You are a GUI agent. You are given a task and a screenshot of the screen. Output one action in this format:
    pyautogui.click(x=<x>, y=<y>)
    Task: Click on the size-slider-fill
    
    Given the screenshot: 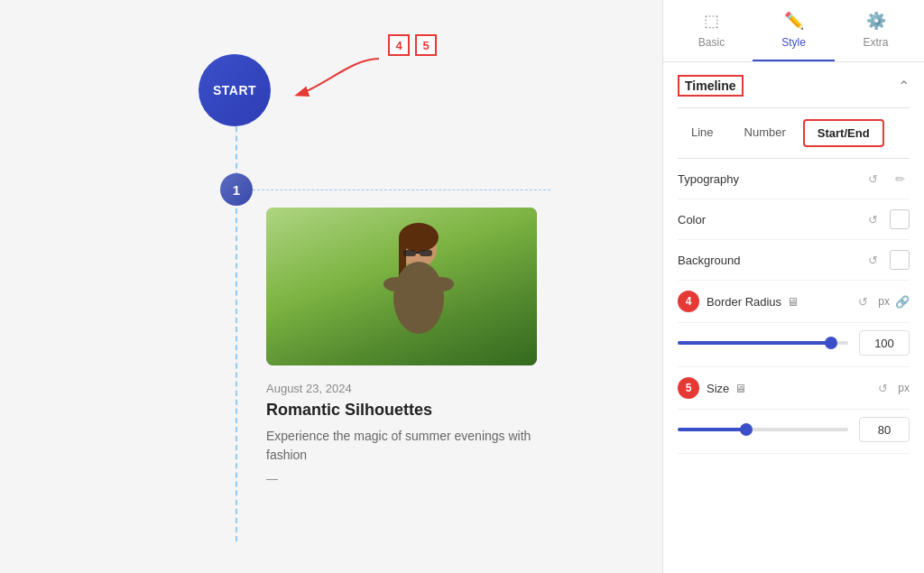 What is the action you would take?
    pyautogui.click(x=712, y=430)
    